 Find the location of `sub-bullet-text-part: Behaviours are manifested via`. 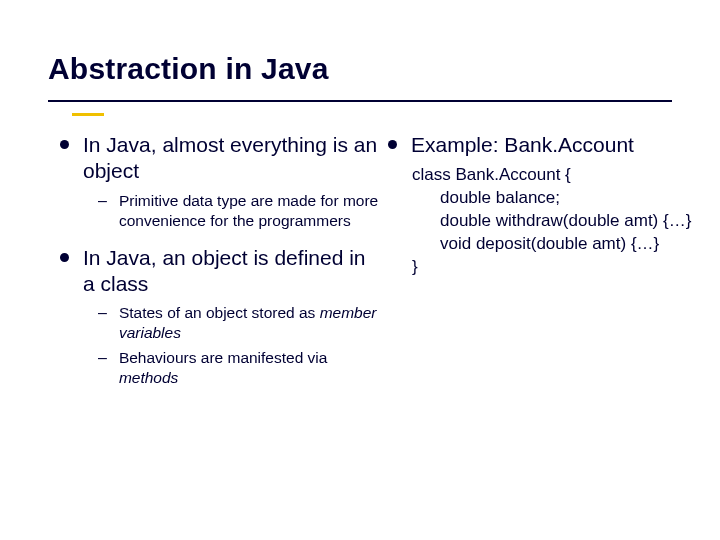

sub-bullet-text-part: Behaviours are manifested via is located at coordinates (224, 358).